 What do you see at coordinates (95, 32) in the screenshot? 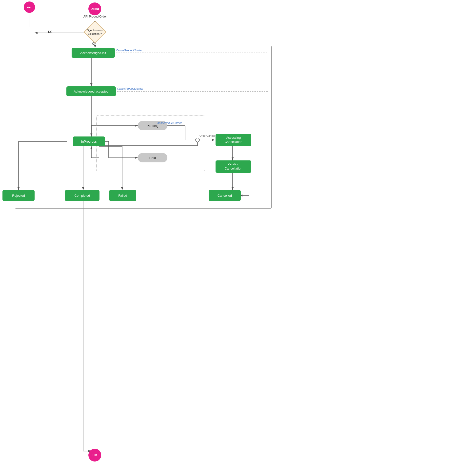
I see `diamond-sync: Synchronous validation ?` at bounding box center [95, 32].